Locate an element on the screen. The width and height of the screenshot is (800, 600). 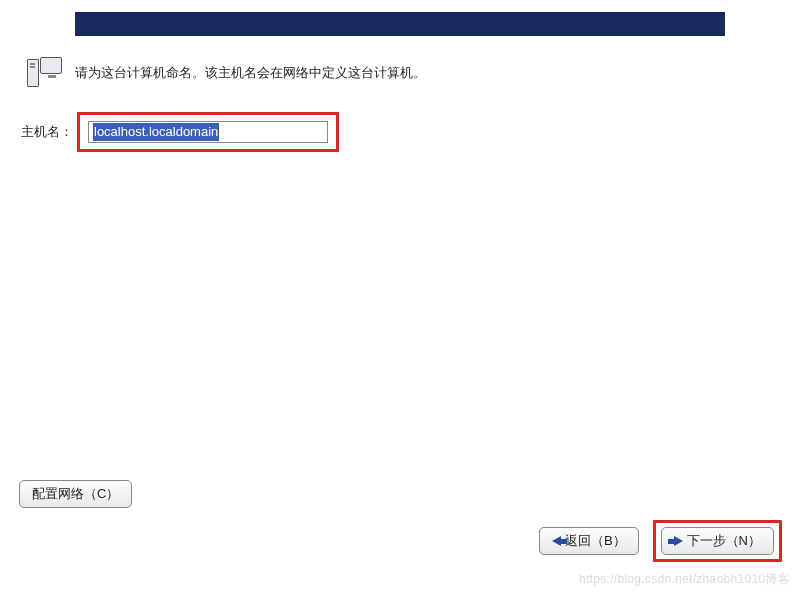
arrow-right-icon is located at coordinates (678, 541).